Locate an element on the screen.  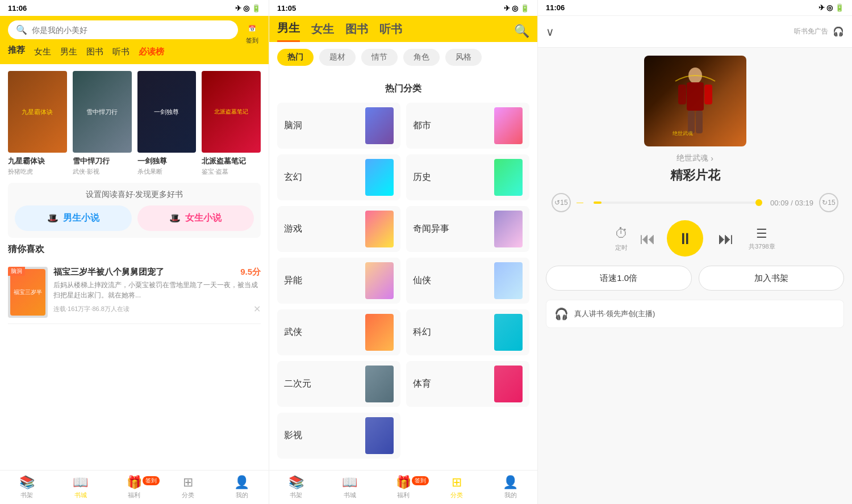
mid-tab-audio: 听书 is located at coordinates (391, 32).